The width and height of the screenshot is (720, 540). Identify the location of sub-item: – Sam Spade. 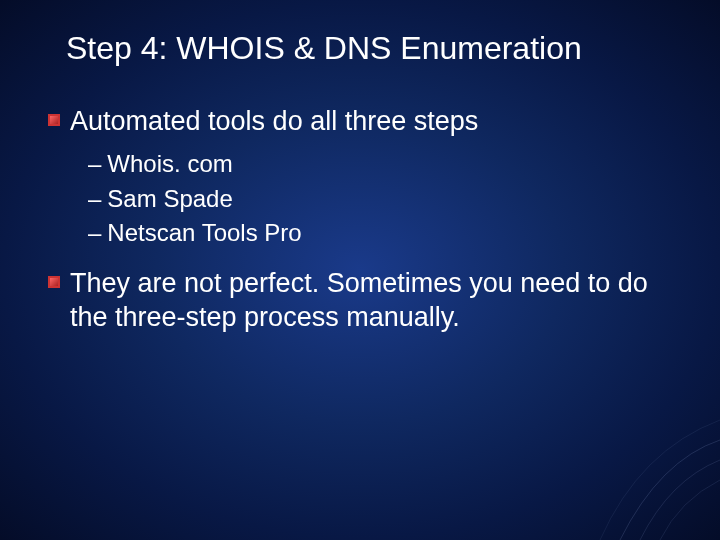
(380, 200).